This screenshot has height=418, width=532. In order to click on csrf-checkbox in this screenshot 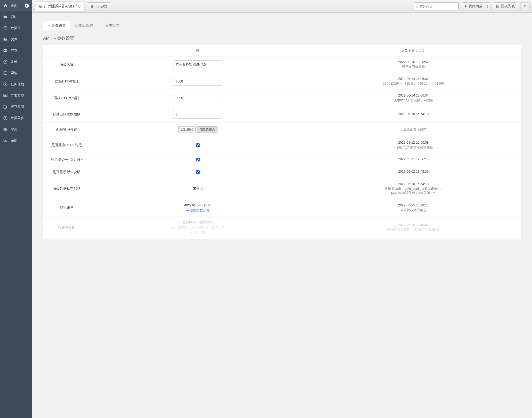, I will do `click(198, 145)`.